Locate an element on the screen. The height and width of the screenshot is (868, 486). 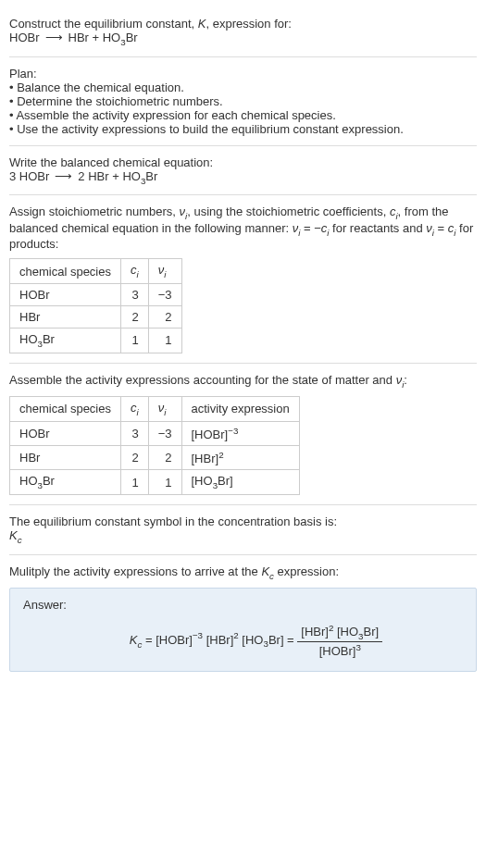
balanced-line1: Write the balanced chemical equation: is located at coordinates (243, 163).